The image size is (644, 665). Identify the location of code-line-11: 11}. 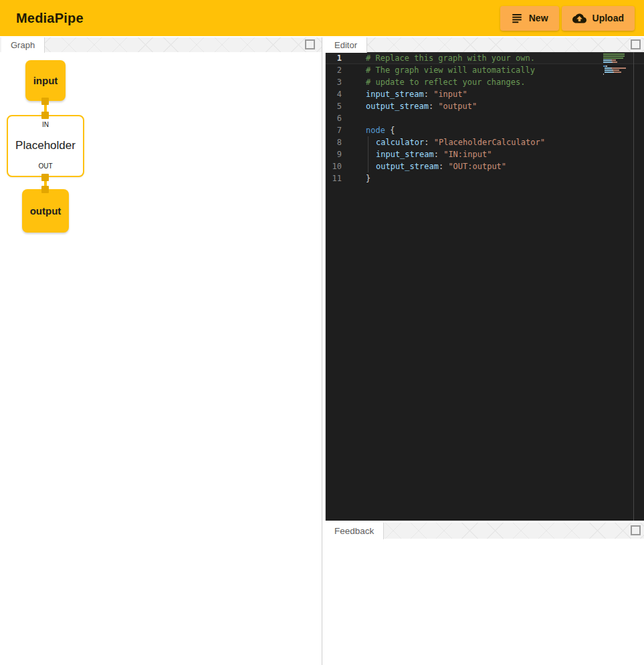
(485, 178).